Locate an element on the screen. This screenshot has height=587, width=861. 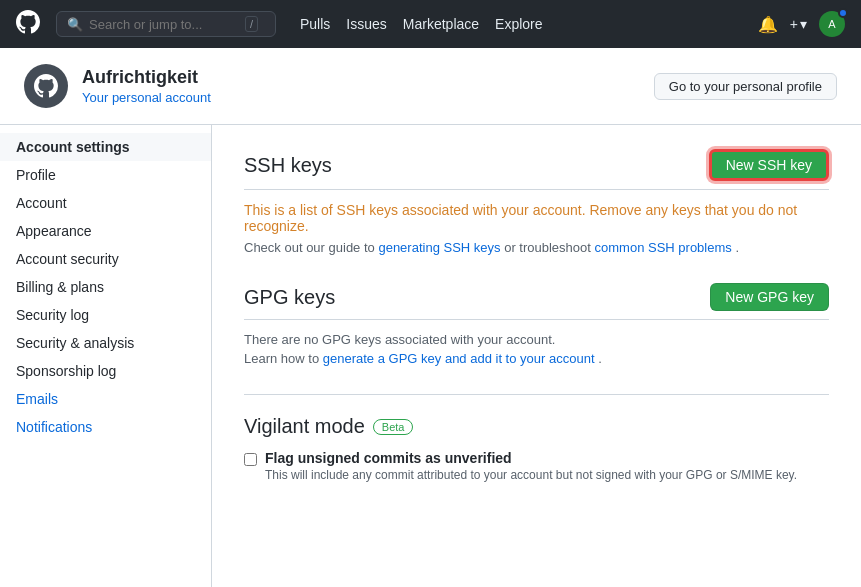
vigilant-checkbox-content: Flag unsigned commits as unverified This… is located at coordinates (531, 466).